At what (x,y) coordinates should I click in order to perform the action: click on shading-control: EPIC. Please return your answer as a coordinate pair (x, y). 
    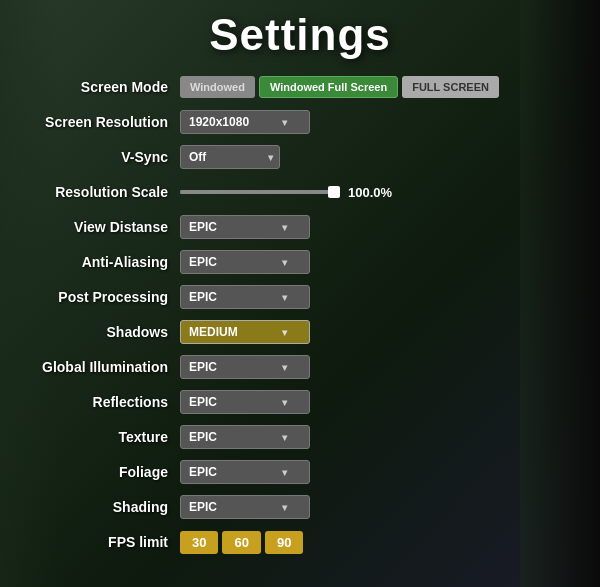
    Looking at the image, I should click on (380, 507).